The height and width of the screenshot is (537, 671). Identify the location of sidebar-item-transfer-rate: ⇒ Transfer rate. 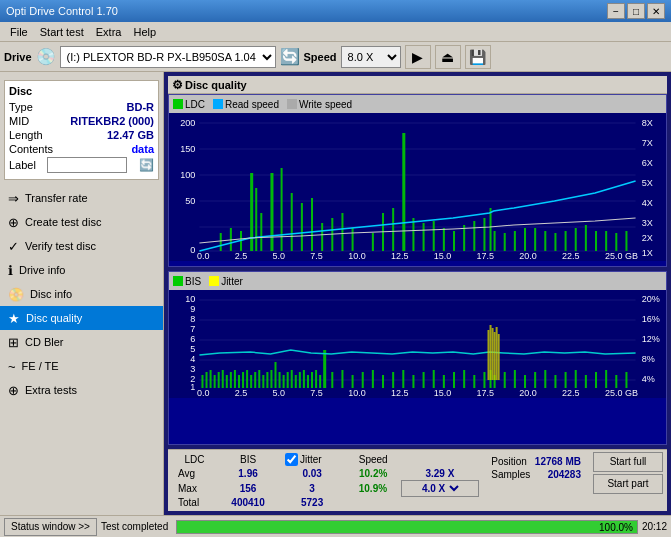
(82, 198).